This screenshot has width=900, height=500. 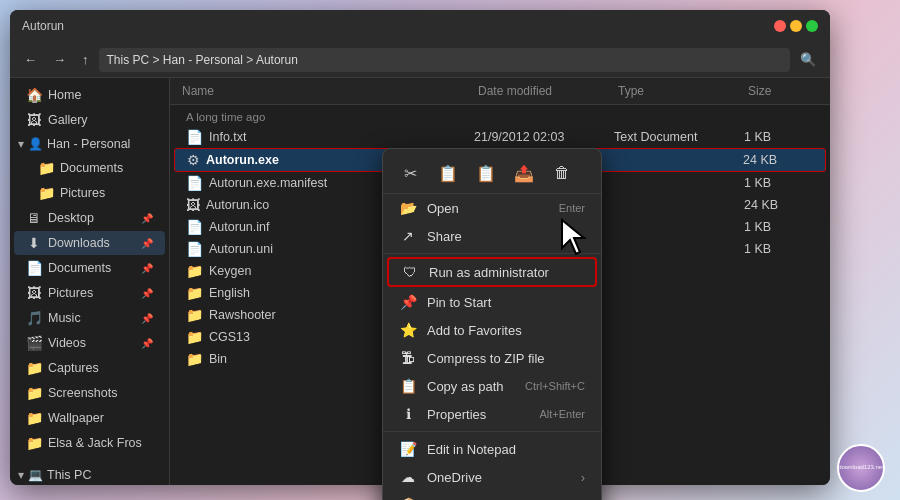 I want to click on chevron-right-icon: ▾, so click(x=21, y=475).